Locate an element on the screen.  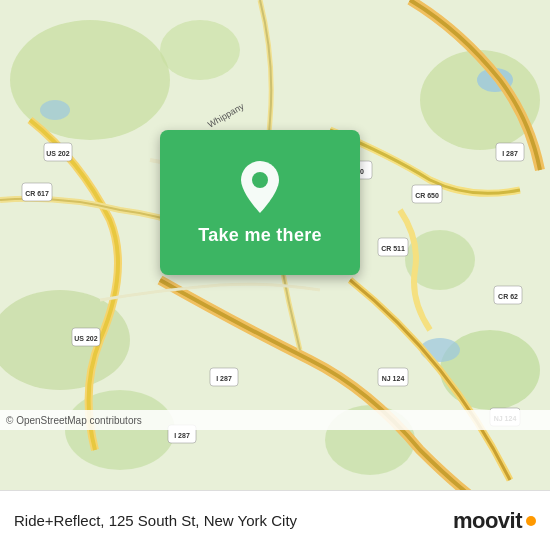
svg-text: CR 650 is located at coordinates (427, 196).